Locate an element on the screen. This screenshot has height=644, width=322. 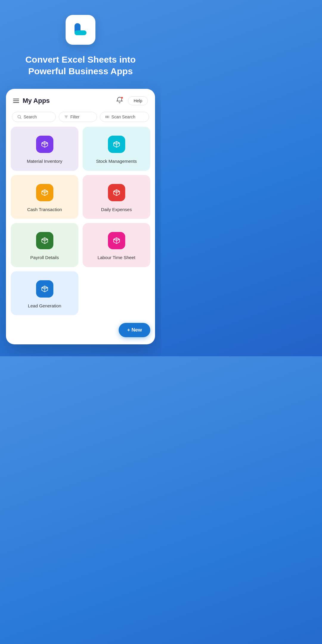
search-label: Search is located at coordinates (30, 117).